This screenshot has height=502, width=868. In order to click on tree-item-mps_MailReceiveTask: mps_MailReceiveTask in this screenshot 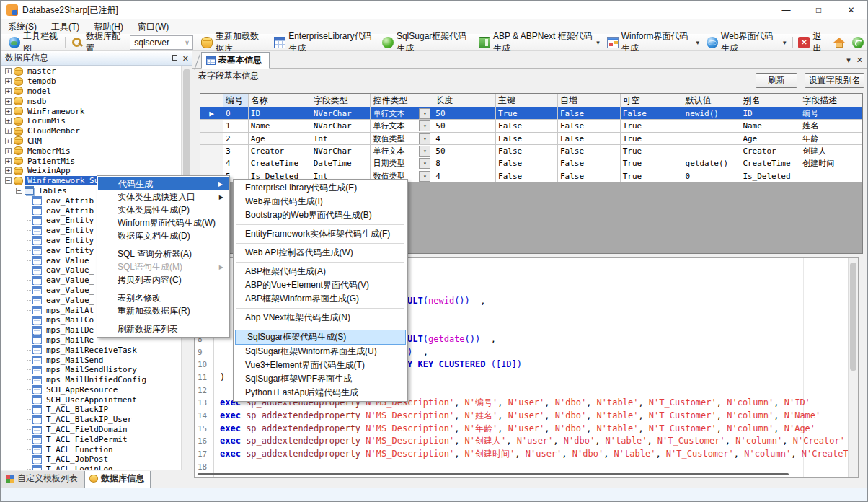, I will do `click(91, 350)`.